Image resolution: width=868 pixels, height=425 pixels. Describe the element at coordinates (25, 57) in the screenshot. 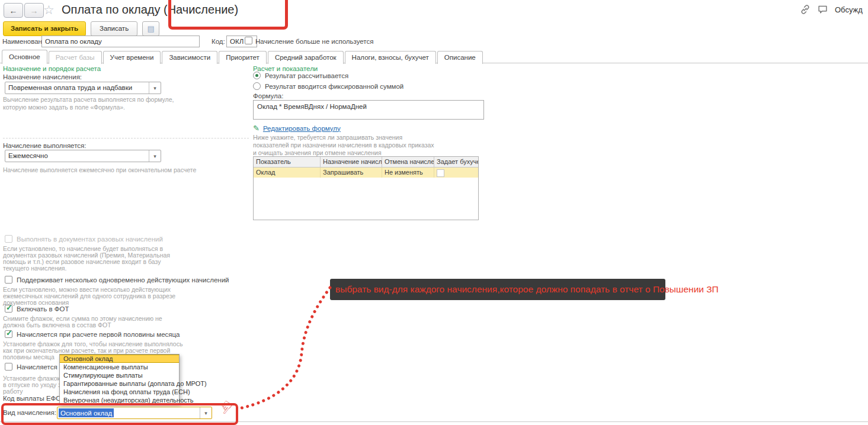

I see `tab-main: Основное` at that location.